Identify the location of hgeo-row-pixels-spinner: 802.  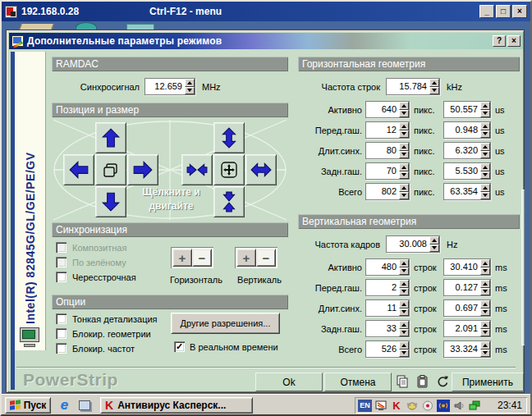
(388, 192).